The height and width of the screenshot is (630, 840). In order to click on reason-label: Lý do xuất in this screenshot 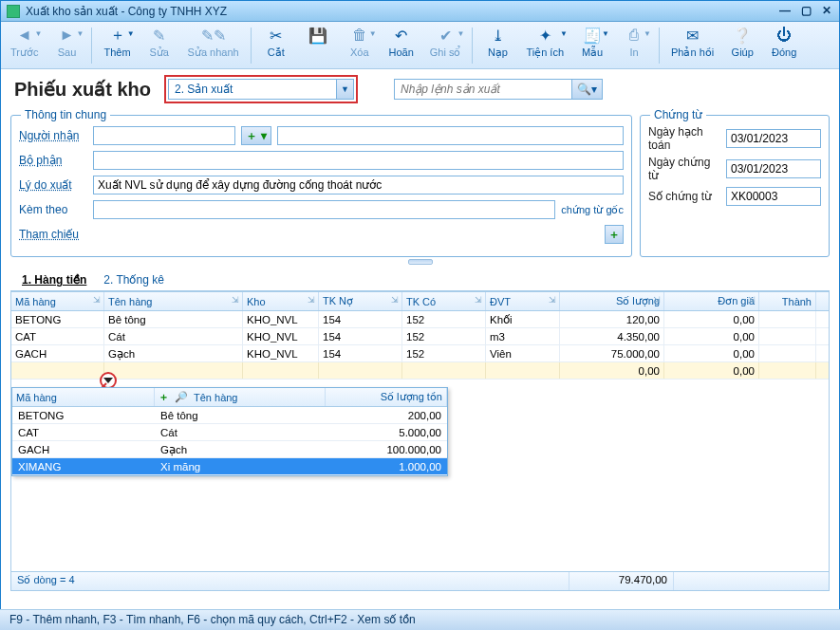, I will do `click(53, 185)`.